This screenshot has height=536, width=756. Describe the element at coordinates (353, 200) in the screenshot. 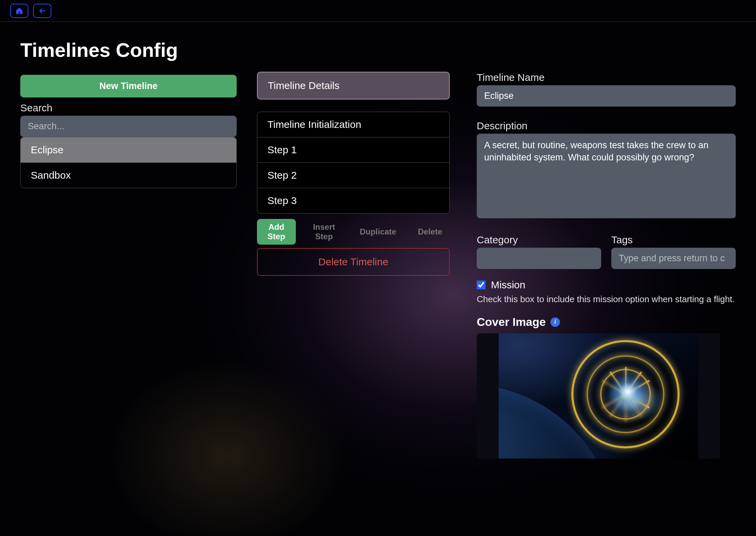

I see `step-item: Step 3` at that location.